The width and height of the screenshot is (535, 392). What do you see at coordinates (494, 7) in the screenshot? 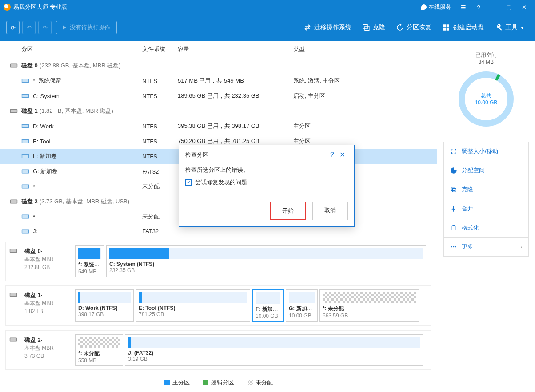
I see `minimize-button: —` at bounding box center [494, 7].